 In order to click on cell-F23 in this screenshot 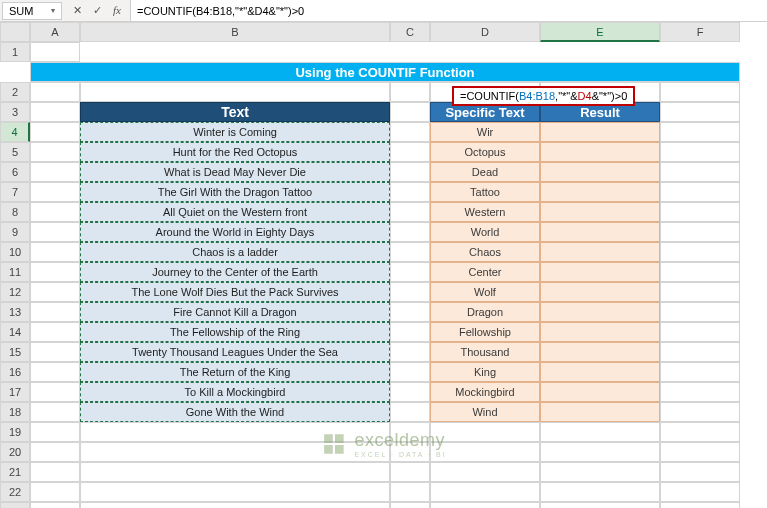, I will do `click(700, 505)`.